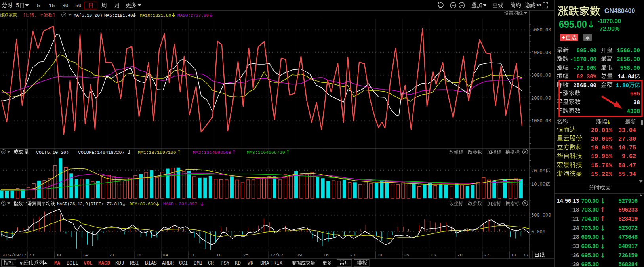 The width and height of the screenshot is (644, 267). Describe the element at coordinates (143, 204) in the screenshot. I see `svg-text: DEA:89.639` at that location.